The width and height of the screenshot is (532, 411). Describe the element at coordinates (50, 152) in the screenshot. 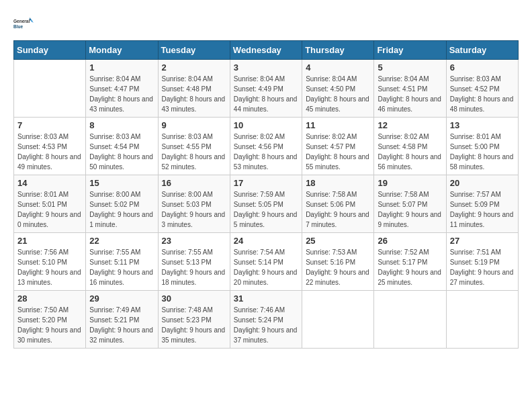

I see `day-info: Sunrise: 8:03 AMSunset: 4:53 PMDaylight:…` at that location.